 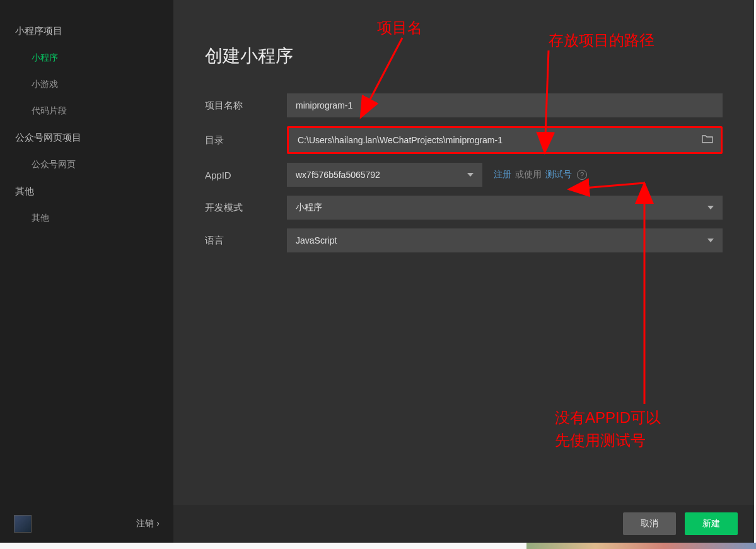 What do you see at coordinates (528, 175) in the screenshot?
I see `or-use-text: 或使用` at bounding box center [528, 175].